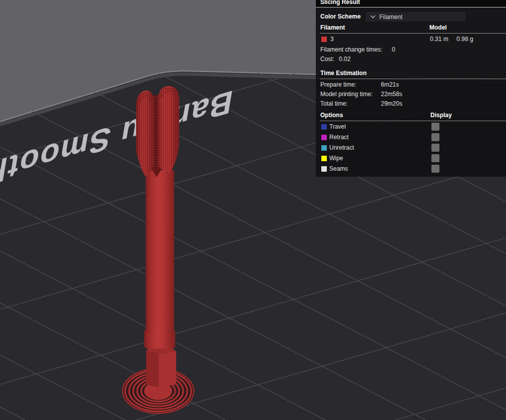  Describe the element at coordinates (327, 59) in the screenshot. I see `cost-label: Cost:` at that location.